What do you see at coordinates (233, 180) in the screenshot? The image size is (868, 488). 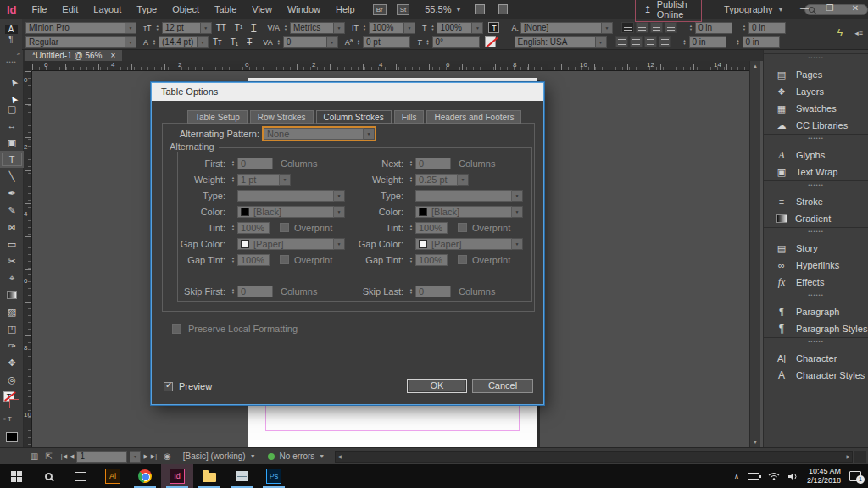 I see `weight-stepper` at bounding box center [233, 180].